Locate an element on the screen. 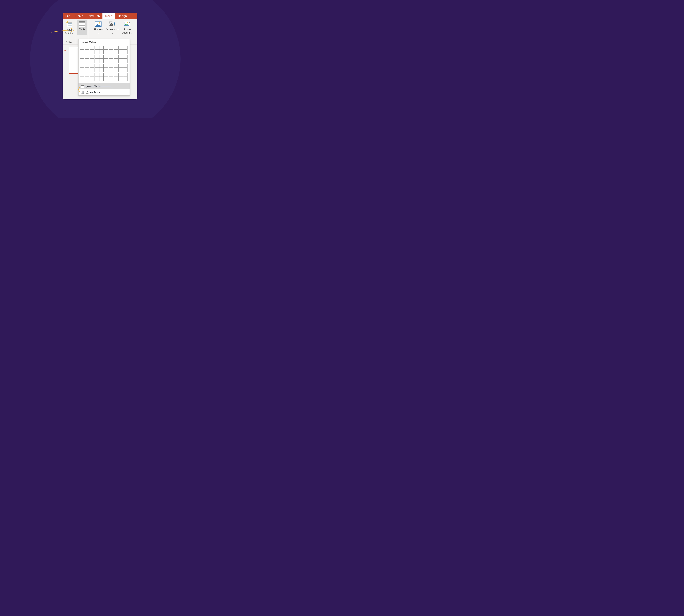 This screenshot has height=616, width=684. screenshot-button: Screenshot ⌄ is located at coordinates (112, 28).